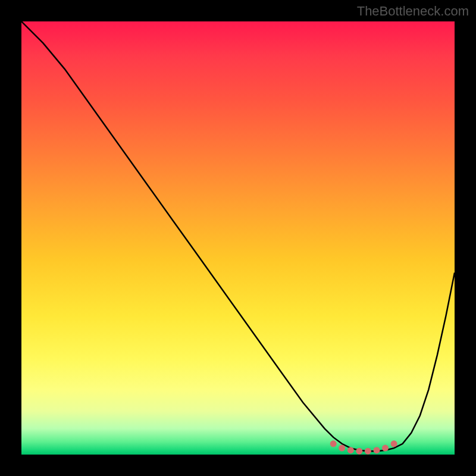 This screenshot has width=476, height=476. Describe the element at coordinates (413, 11) in the screenshot. I see `watermark-text: TheBottleneck.com` at that location.